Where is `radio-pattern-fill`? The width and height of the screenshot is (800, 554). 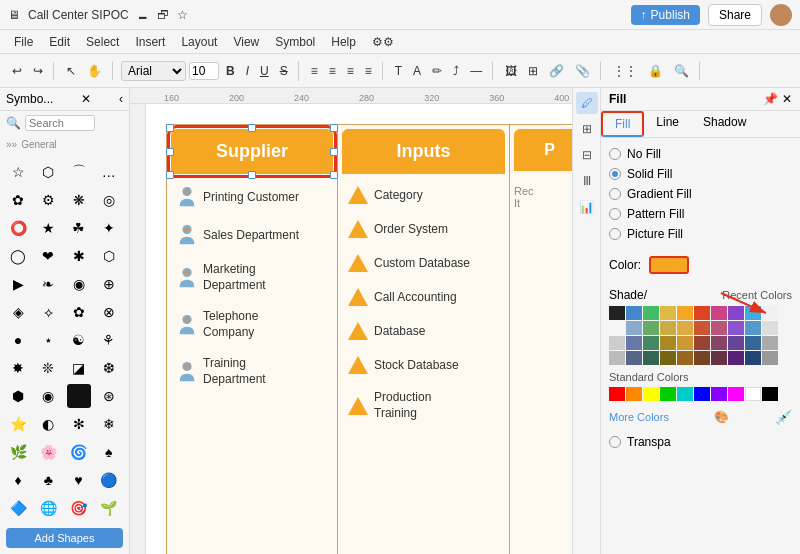 radio-pattern-fill is located at coordinates (615, 214).